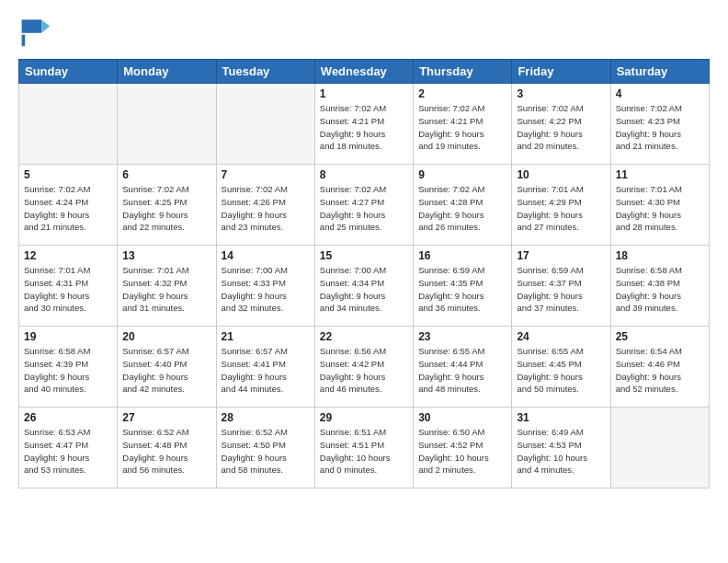 The width and height of the screenshot is (728, 563). Describe the element at coordinates (68, 72) in the screenshot. I see `calendar-header-sunday: Sunday` at that location.